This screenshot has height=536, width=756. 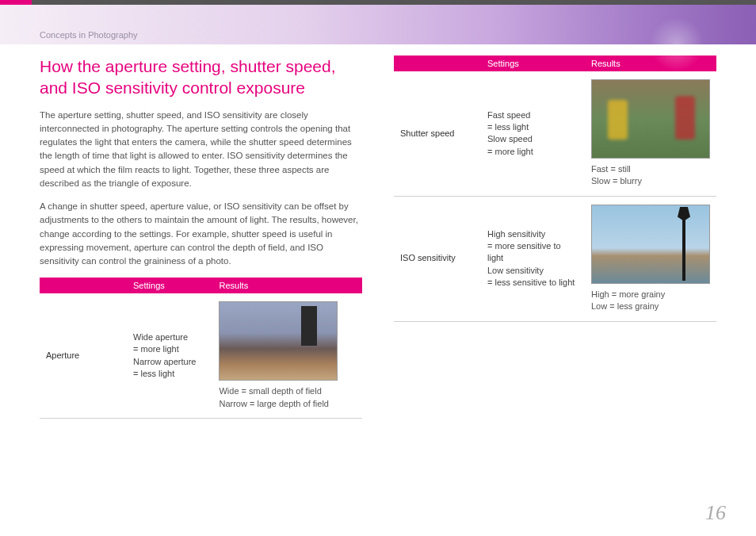 What do you see at coordinates (651, 176) in the screenshot?
I see `caption-shutter: Fast = stillSlow = blurry` at bounding box center [651, 176].